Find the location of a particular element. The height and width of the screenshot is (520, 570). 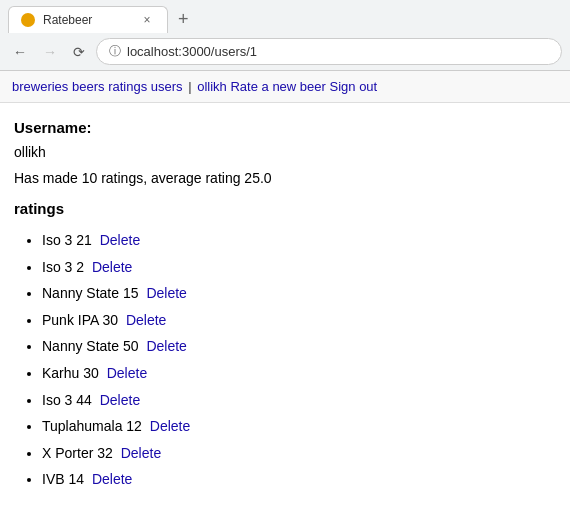

rating-text: Iso 3 44 is located at coordinates (69, 400).